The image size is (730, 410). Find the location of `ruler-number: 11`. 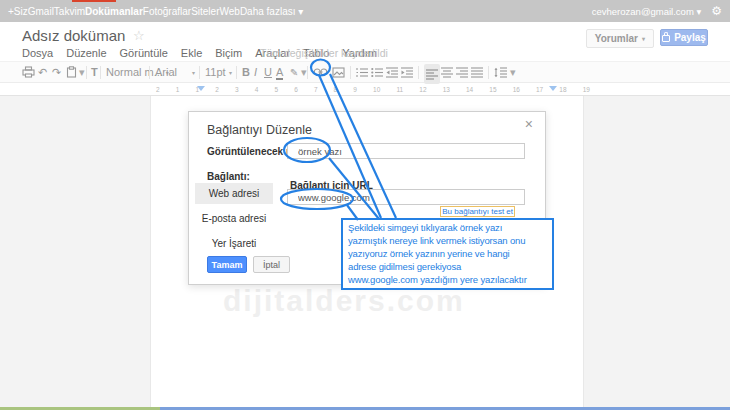

ruler-number: 11 is located at coordinates (400, 90).